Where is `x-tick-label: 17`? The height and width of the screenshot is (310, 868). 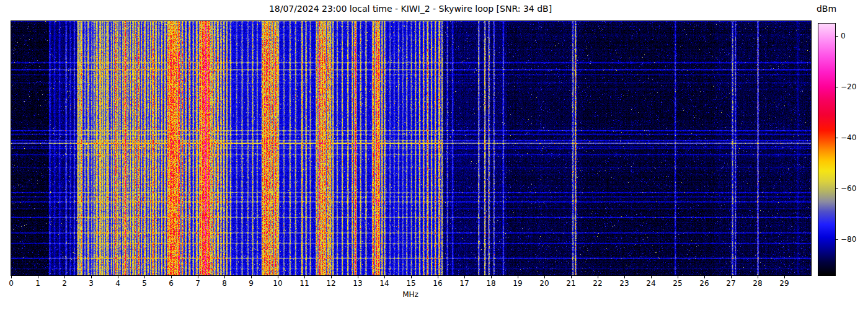
x-tick-label: 17 is located at coordinates (464, 283).